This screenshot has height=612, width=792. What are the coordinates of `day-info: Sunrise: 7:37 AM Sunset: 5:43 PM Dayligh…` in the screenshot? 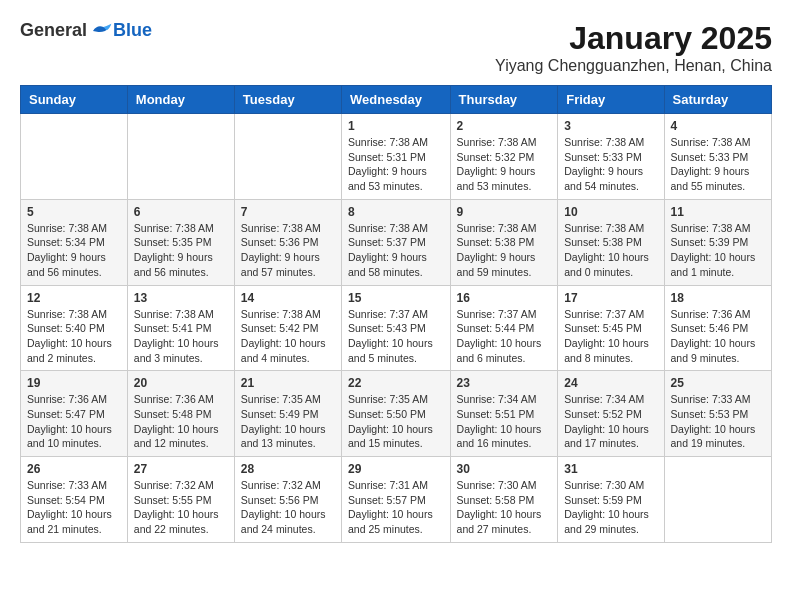 It's located at (396, 336).